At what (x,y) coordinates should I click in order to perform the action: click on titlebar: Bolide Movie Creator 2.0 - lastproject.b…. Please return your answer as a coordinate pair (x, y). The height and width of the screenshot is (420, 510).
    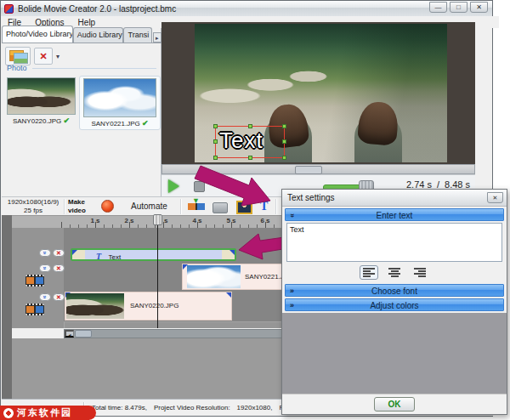
    Looking at the image, I should click on (246, 9).